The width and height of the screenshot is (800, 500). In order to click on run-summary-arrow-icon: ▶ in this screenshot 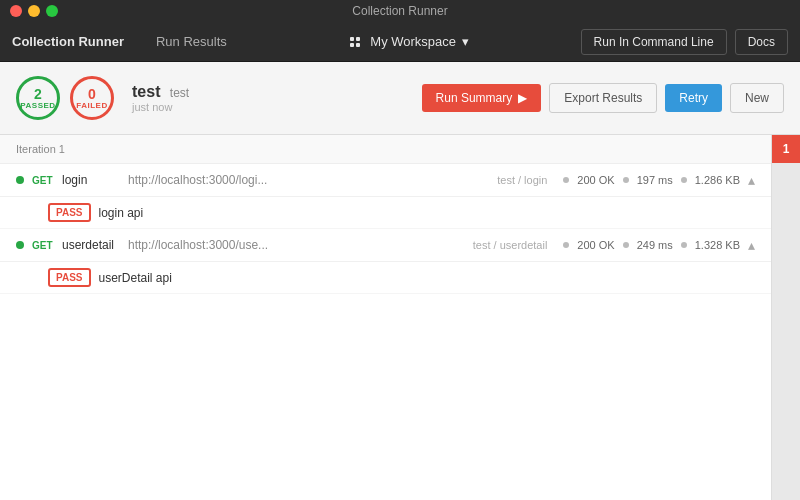, I will do `click(522, 98)`.